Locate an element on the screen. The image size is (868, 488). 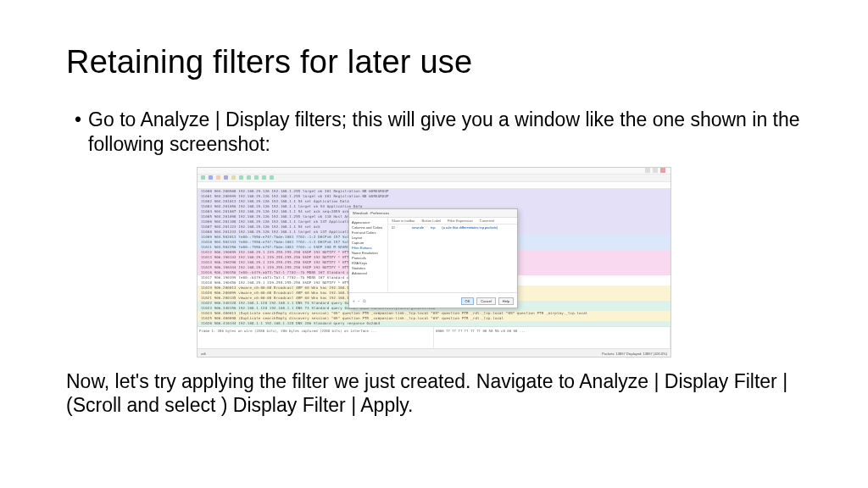
close-icon is located at coordinates (663, 170).